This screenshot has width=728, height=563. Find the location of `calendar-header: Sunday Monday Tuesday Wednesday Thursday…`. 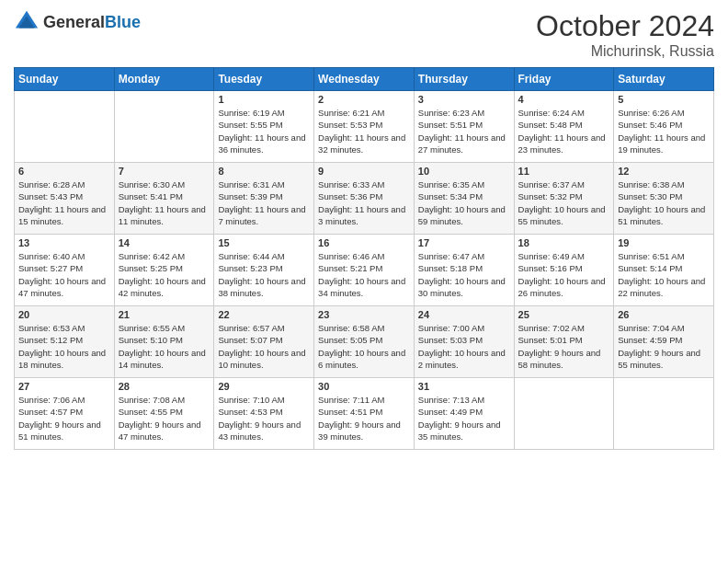

calendar-header: Sunday Monday Tuesday Wednesday Thursday… is located at coordinates (364, 79).